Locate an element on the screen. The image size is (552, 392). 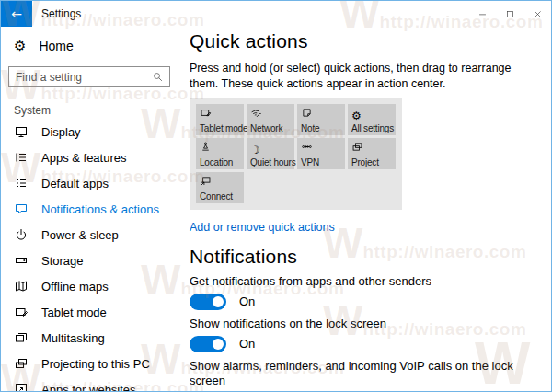
sidebar-item-notifications-actions: Notifications & actions is located at coordinates (89, 209).